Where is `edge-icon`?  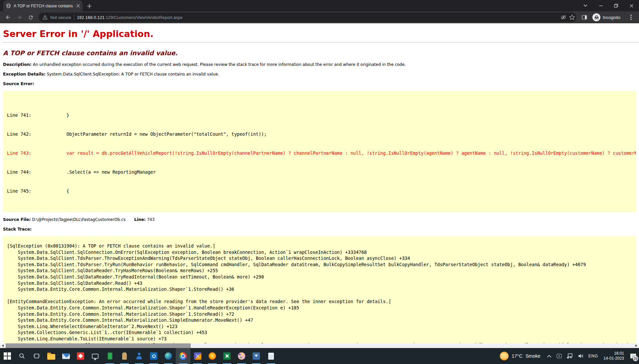 edge-icon is located at coordinates (168, 356).